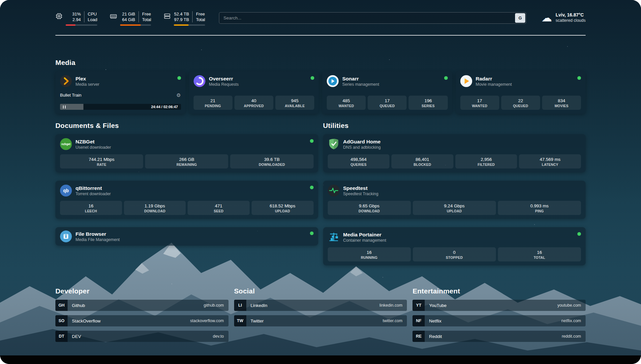 The height and width of the screenshot is (364, 641). Describe the element at coordinates (187, 236) in the screenshot. I see `app-card-filebrowser: File Browser Media File Management` at that location.